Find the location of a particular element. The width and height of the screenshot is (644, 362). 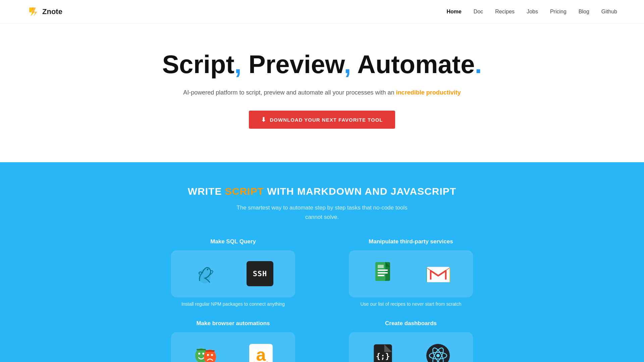

download-icon: ⬇ is located at coordinates (264, 120).